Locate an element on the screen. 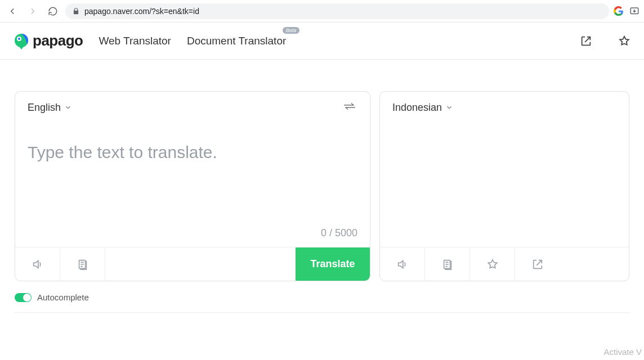 The height and width of the screenshot is (360, 644). external-link-icon is located at coordinates (586, 41).